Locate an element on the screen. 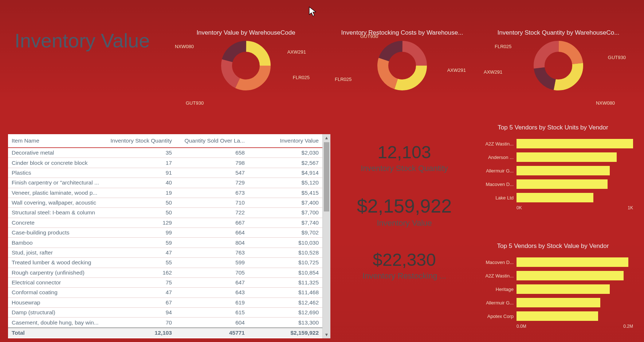  cell-item-name: Rough carpentry (unfinished) is located at coordinates (57, 273).